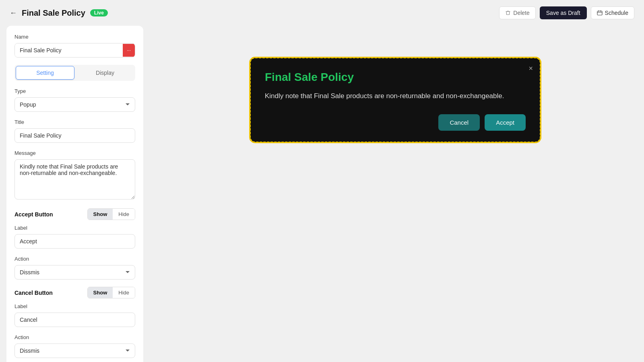 This screenshot has width=644, height=362. Describe the element at coordinates (395, 122) in the screenshot. I see `popup-buttons: Cancel Accept` at that location.